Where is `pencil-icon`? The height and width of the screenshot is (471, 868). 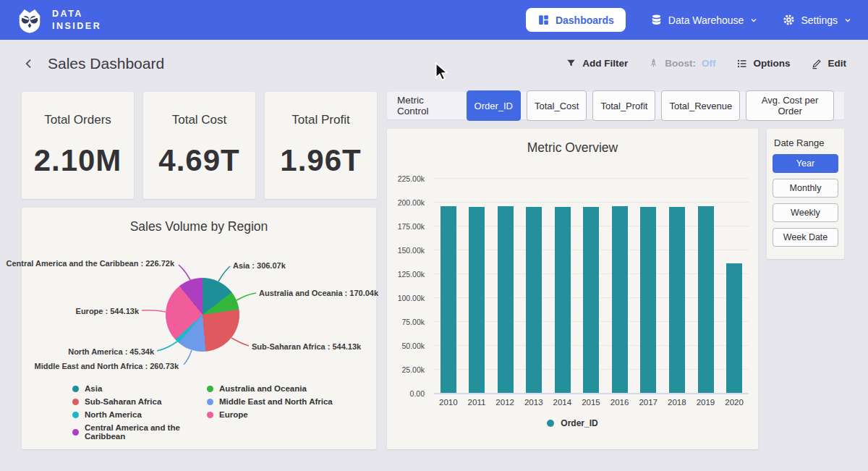
pencil-icon is located at coordinates (817, 64).